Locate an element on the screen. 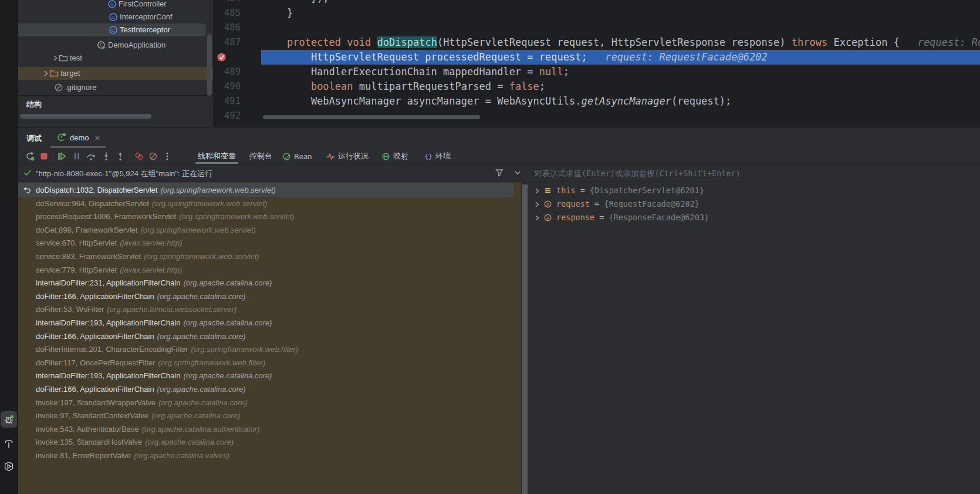 This screenshot has width=980, height=494. code-token: null is located at coordinates (552, 72).